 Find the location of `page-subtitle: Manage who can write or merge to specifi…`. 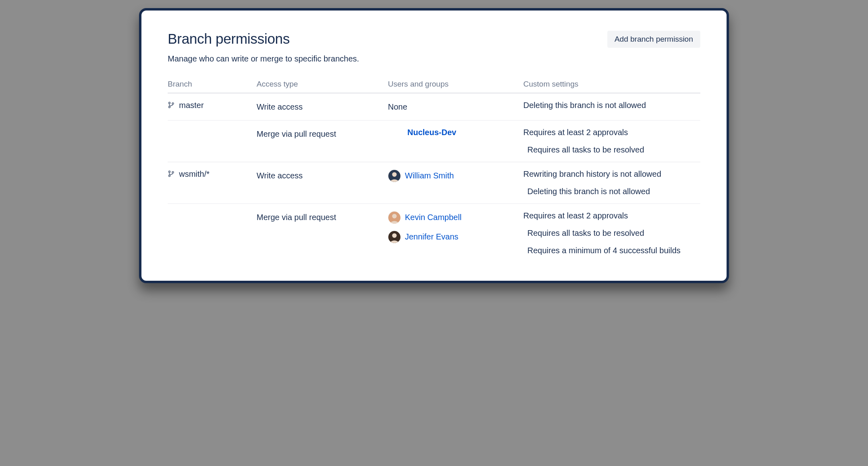

page-subtitle: Manage who can write or merge to specifi… is located at coordinates (263, 59).